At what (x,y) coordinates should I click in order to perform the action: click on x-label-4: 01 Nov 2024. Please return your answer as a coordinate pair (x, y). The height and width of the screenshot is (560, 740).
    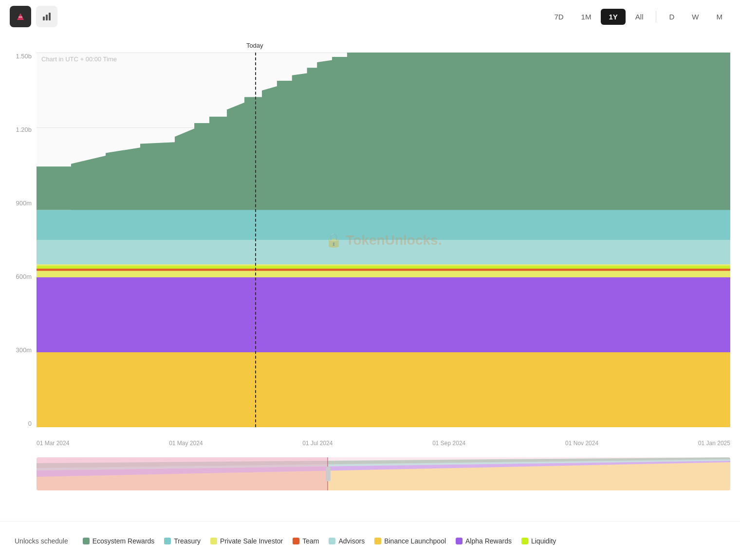
    Looking at the image, I should click on (582, 443).